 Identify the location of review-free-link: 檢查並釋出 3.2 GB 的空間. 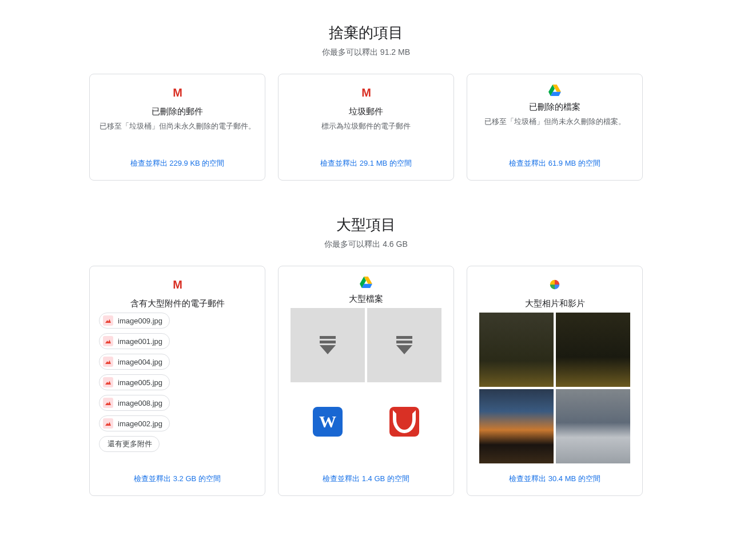
(177, 479).